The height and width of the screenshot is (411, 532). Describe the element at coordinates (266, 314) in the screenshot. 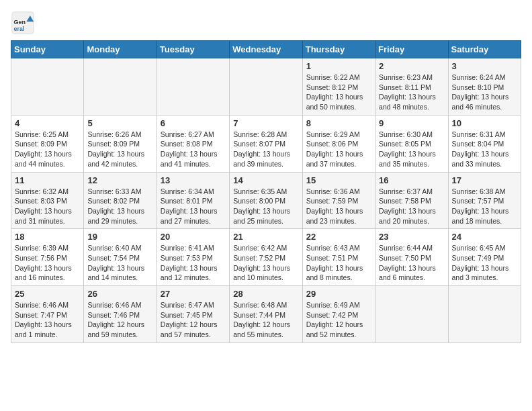

I see `calendar-cell: 28Sunrise: 6:48 AMSunset: 7:44 PMDayligh…` at that location.